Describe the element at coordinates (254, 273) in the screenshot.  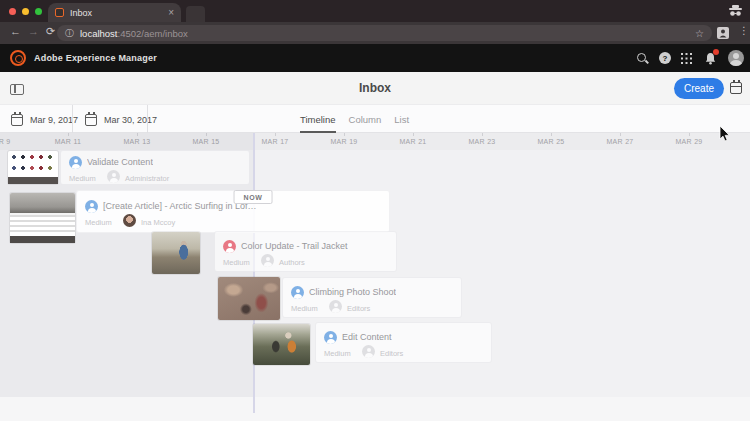
I see `now-line` at that location.